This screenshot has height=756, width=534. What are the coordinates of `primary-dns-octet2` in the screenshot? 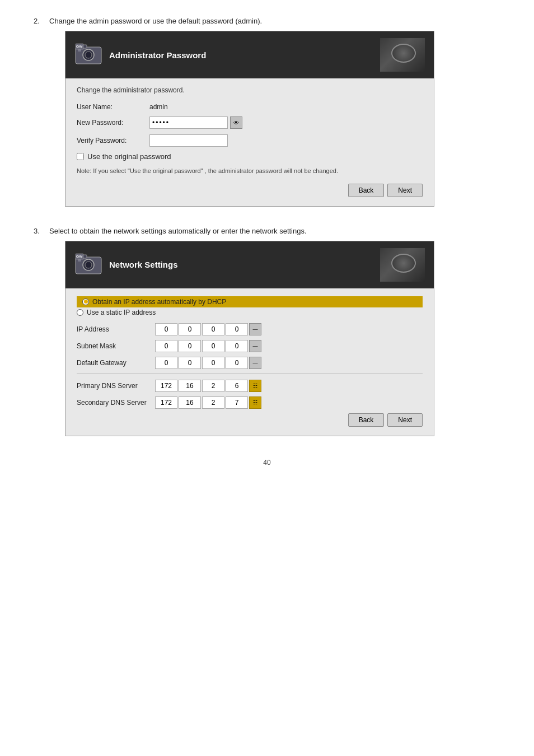 It's located at (190, 386).